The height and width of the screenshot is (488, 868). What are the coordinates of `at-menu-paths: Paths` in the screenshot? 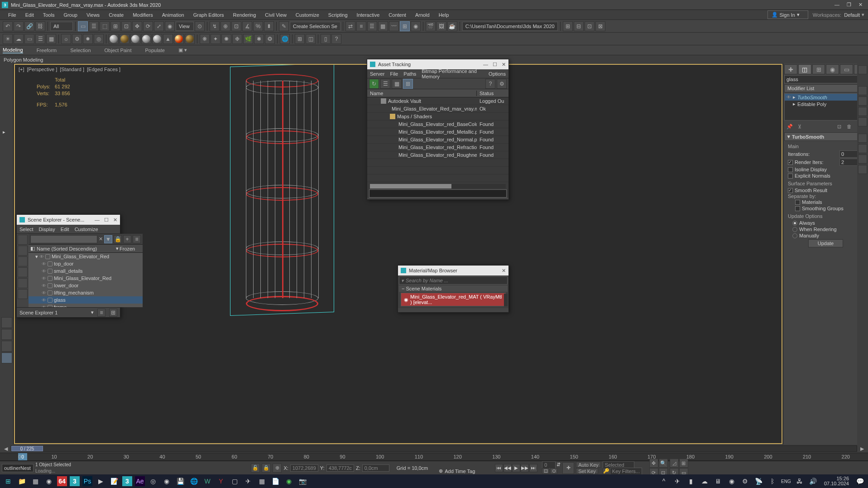 It's located at (410, 74).